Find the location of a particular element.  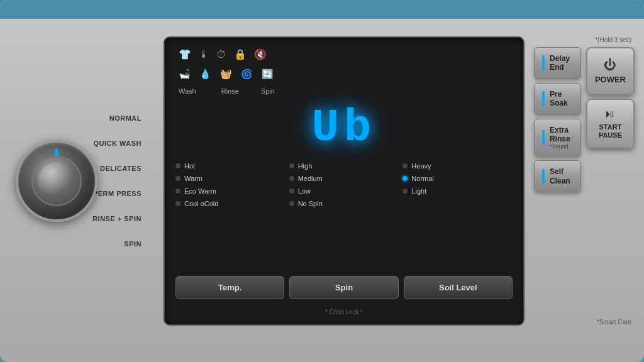

mode-rinse-spin: RINSE + SPIN is located at coordinates (117, 219).